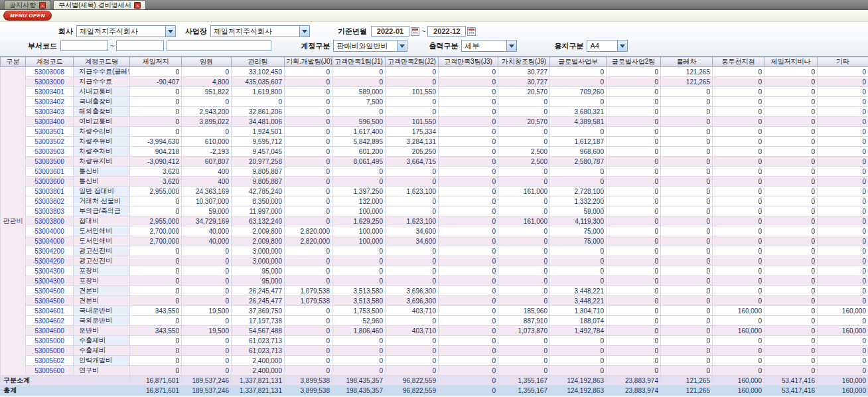  I want to click on amount-cell: 101,550, so click(412, 122).